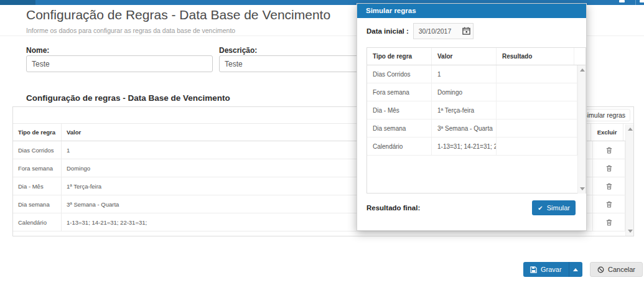 The width and height of the screenshot is (644, 308). Describe the element at coordinates (472, 111) in the screenshot. I see `table-row: Dia - Mês 1ª Terça-feira` at that location.